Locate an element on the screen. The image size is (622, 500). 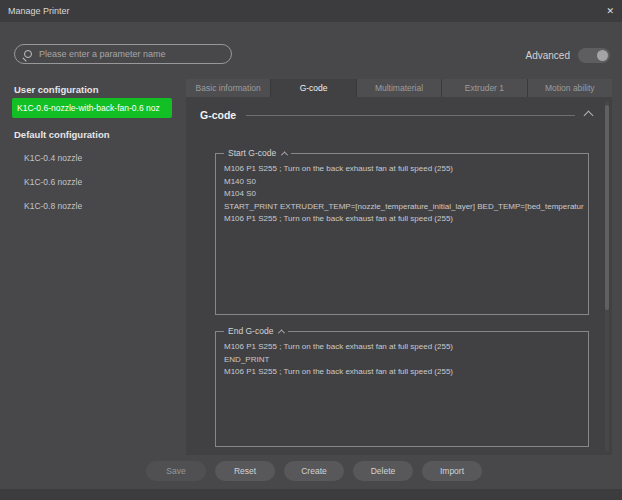
advanced-row: Advanced is located at coordinates (568, 56).